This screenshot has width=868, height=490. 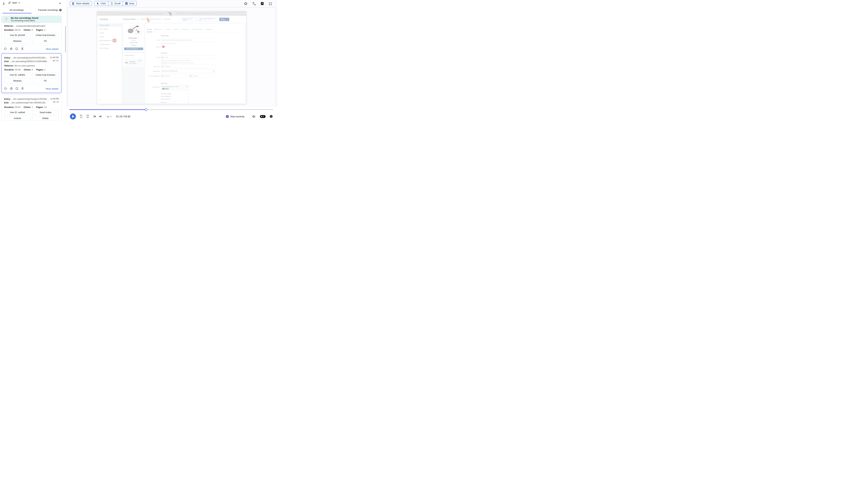 I want to click on more-details-button: More details, so click(x=81, y=3).